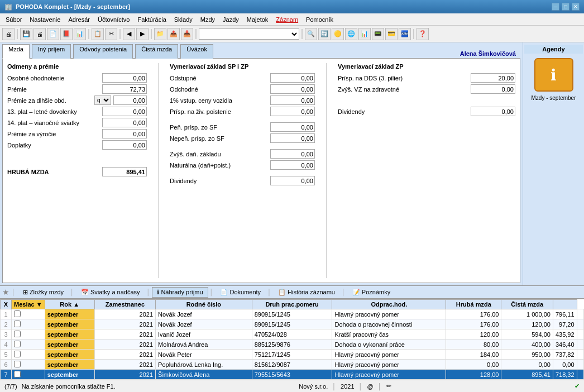 This screenshot has height=392, width=584. What do you see at coordinates (292, 305) in the screenshot?
I see `col-header-druh: Druh prac.pomeru` at bounding box center [292, 305].